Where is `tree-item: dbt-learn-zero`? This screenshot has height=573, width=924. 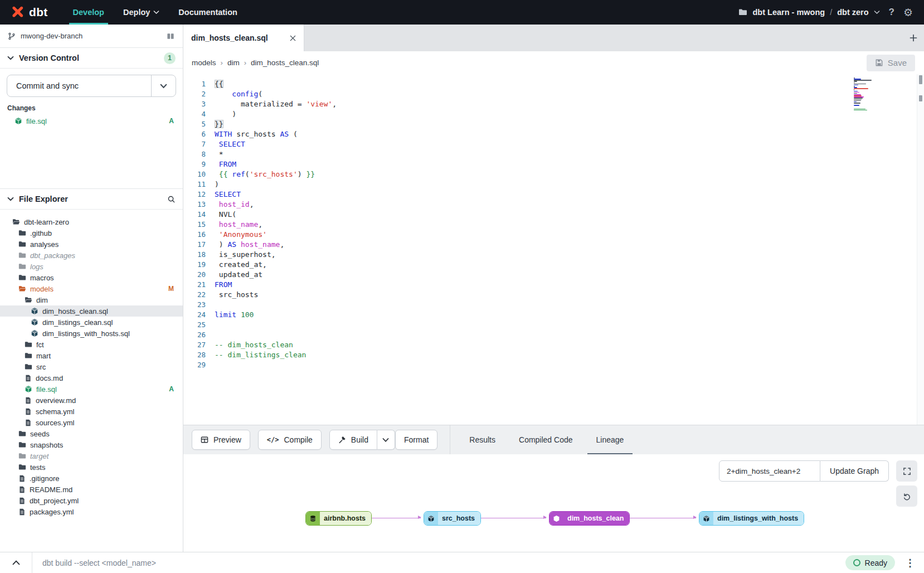 tree-item: dbt-learn-zero is located at coordinates (91, 222).